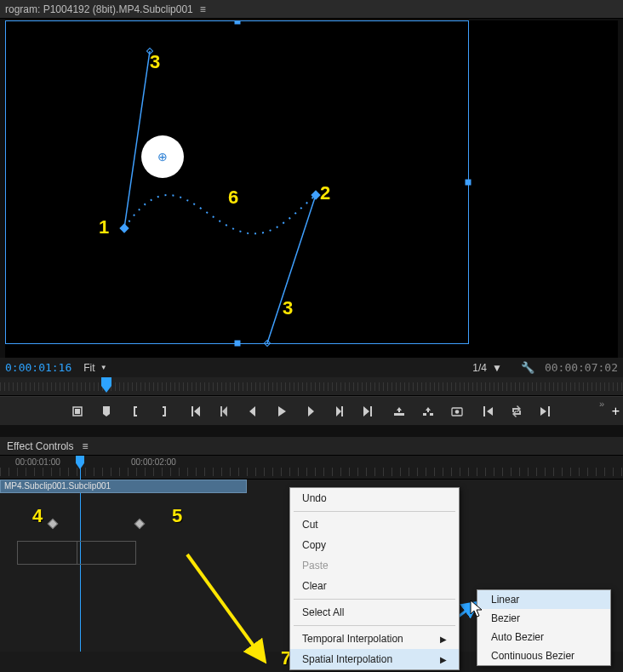  What do you see at coordinates (224, 411) in the screenshot?
I see `step-back-icon` at bounding box center [224, 411].